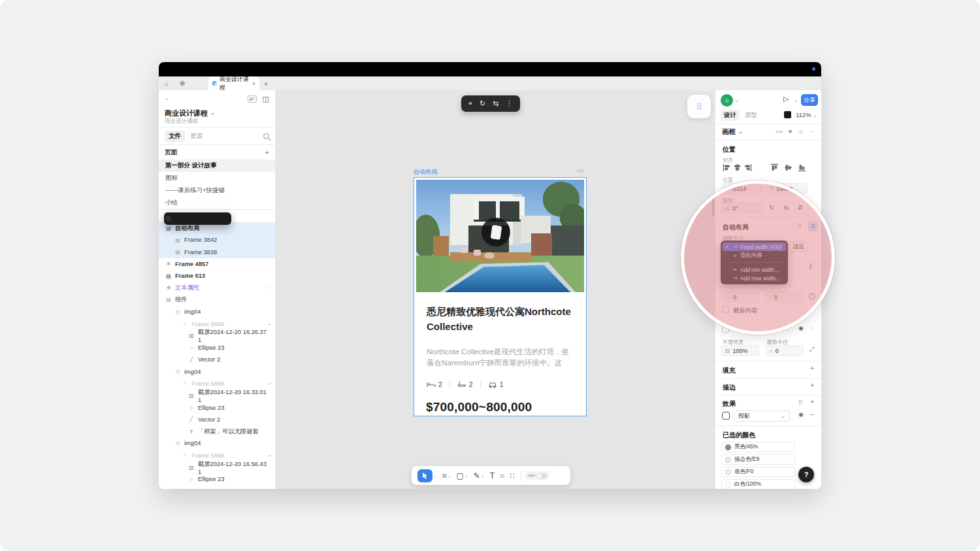 This screenshot has width=980, height=551. What do you see at coordinates (737, 167) in the screenshot?
I see `align-h-center-icon` at bounding box center [737, 167].